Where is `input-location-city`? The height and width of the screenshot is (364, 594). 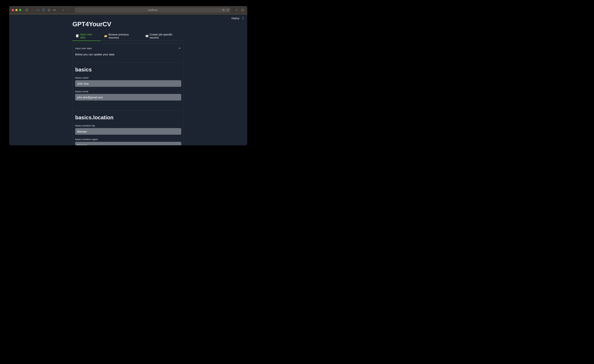 input-location-city is located at coordinates (128, 132).